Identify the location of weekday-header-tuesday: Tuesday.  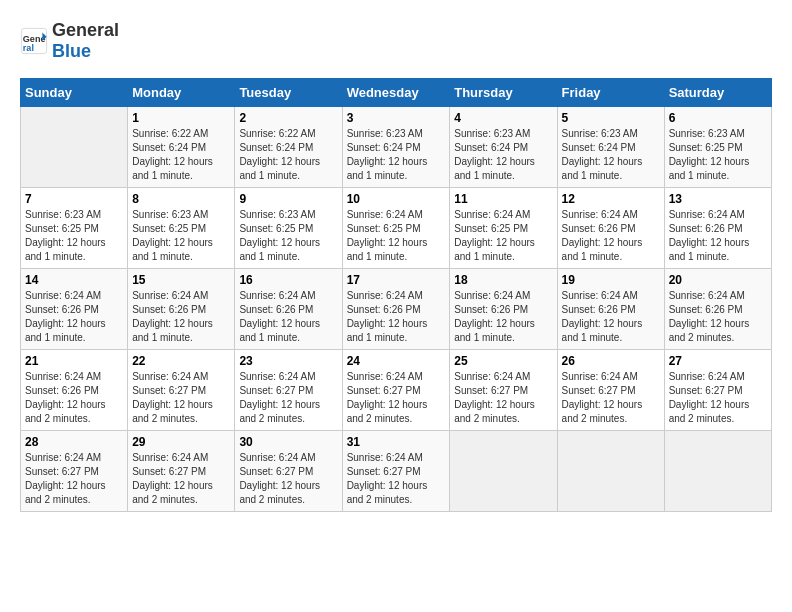
(288, 93).